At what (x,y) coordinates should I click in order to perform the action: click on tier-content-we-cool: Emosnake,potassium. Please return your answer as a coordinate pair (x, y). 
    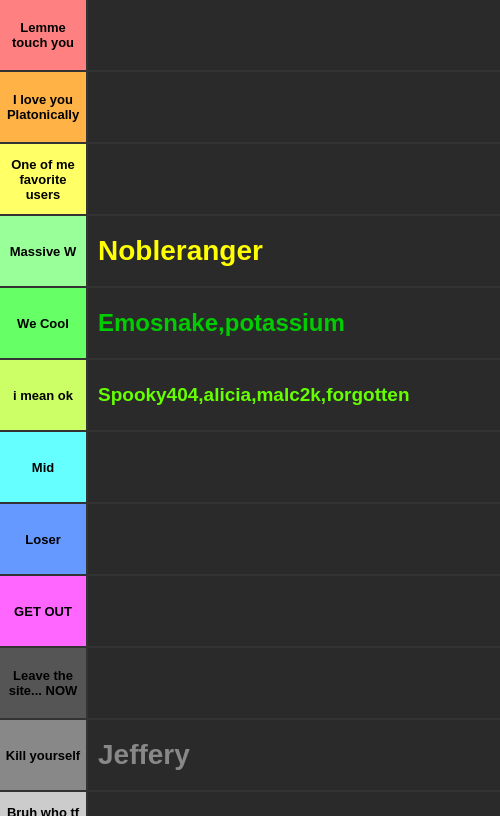
    Looking at the image, I should click on (294, 323).